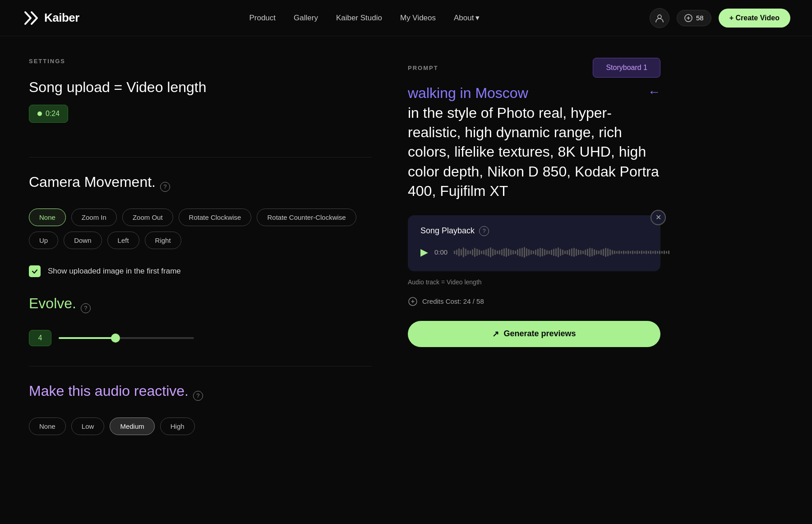 The image size is (812, 524). I want to click on storyboard-button: Storyboard 1, so click(627, 68).